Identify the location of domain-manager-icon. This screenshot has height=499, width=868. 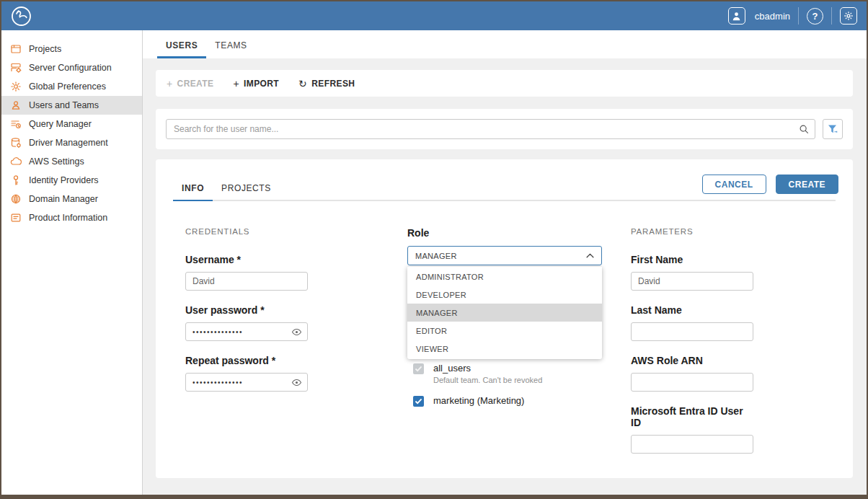
(16, 199).